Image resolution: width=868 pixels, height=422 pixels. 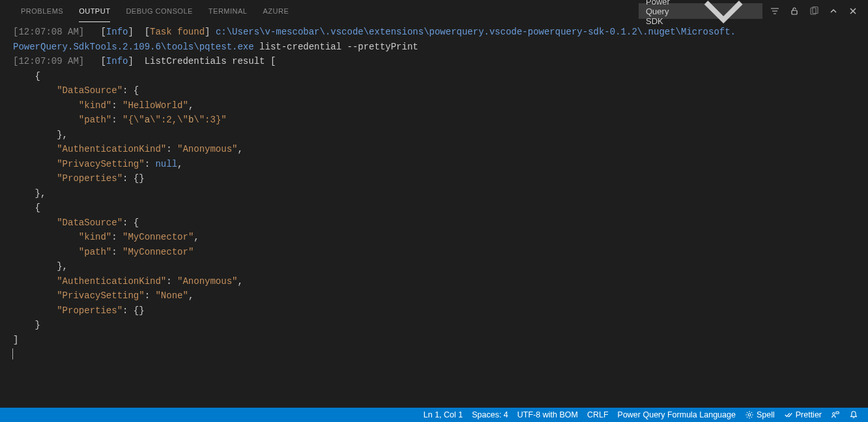 I want to click on status-eol: CRLF, so click(x=598, y=415).